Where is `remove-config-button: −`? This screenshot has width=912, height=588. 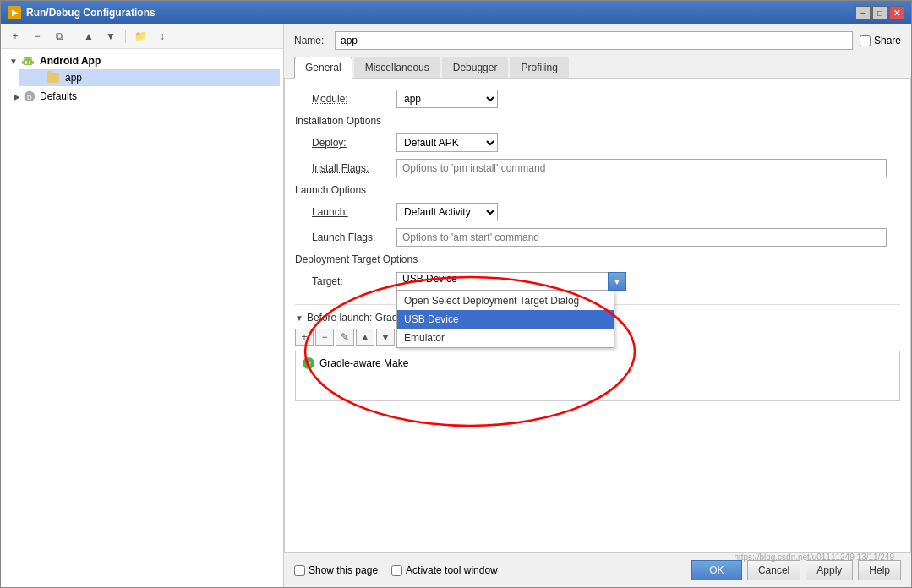
remove-config-button: − is located at coordinates (37, 36).